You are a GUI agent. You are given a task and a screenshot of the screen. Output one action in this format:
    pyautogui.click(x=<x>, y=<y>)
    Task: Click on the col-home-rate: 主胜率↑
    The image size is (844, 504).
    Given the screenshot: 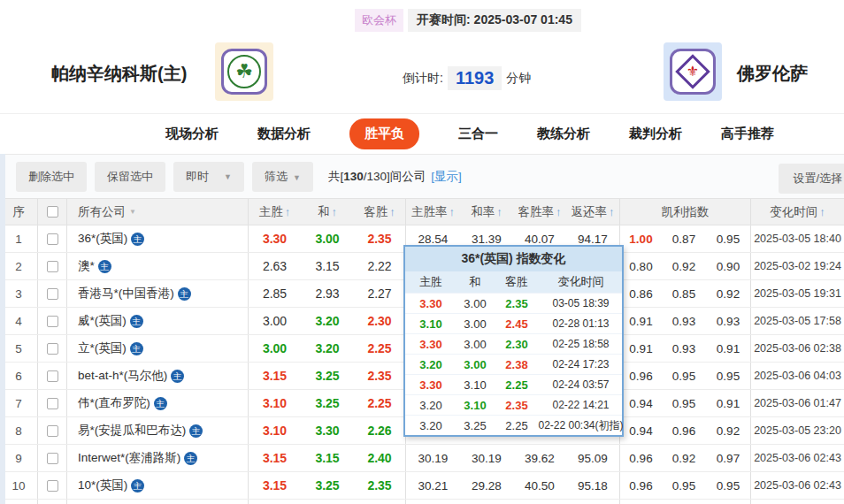 What is the action you would take?
    pyautogui.click(x=433, y=212)
    